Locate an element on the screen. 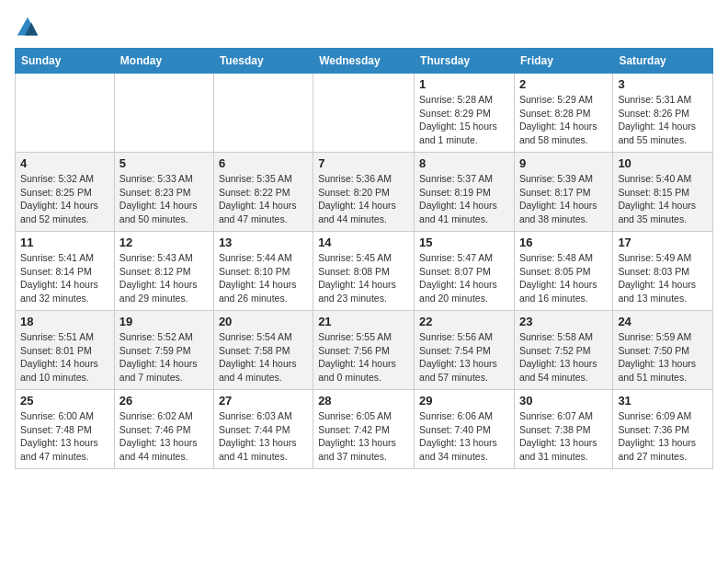 Image resolution: width=728 pixels, height=563 pixels. day-info: Sunrise: 5:51 AM Sunset: 8:01 PM Dayligh… is located at coordinates (64, 357).